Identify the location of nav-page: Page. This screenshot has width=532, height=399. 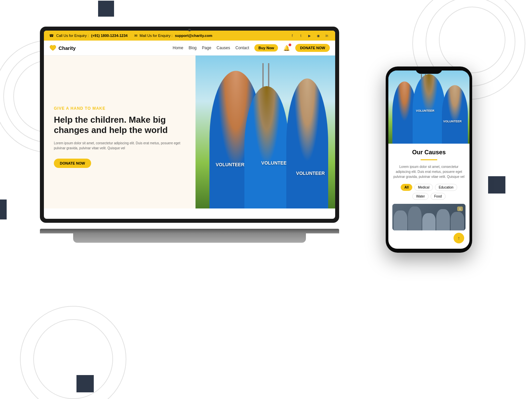
(206, 48).